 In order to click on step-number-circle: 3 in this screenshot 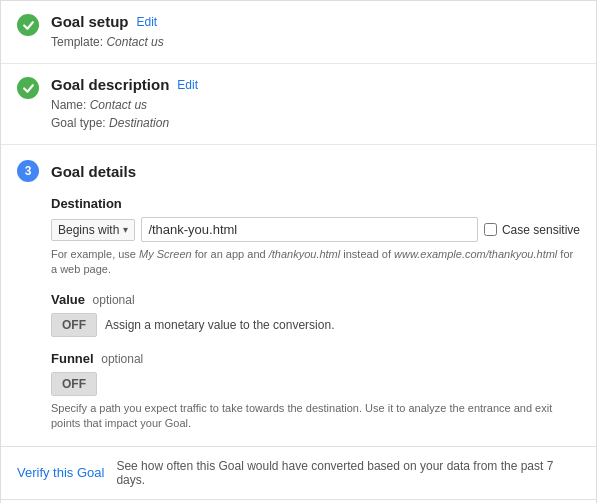, I will do `click(28, 171)`.